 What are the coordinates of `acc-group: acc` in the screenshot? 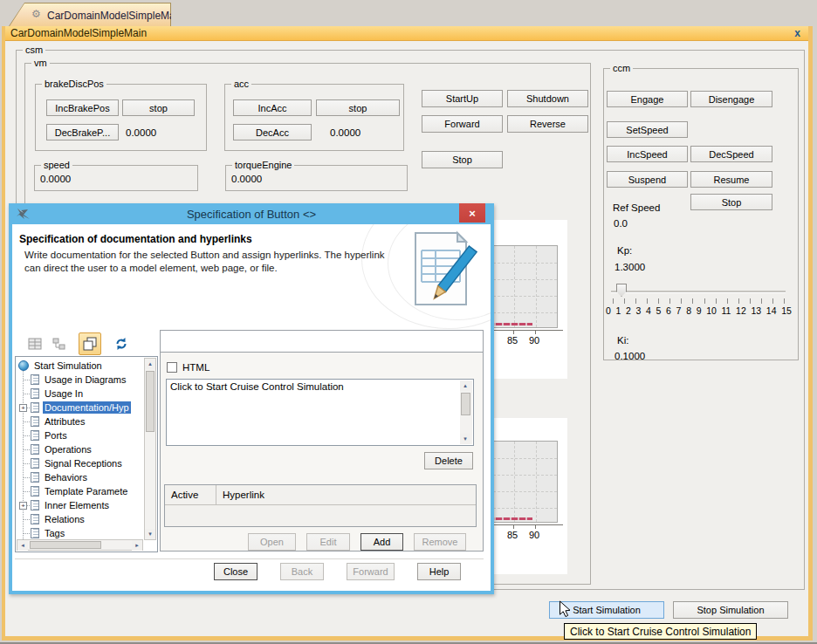 It's located at (314, 117).